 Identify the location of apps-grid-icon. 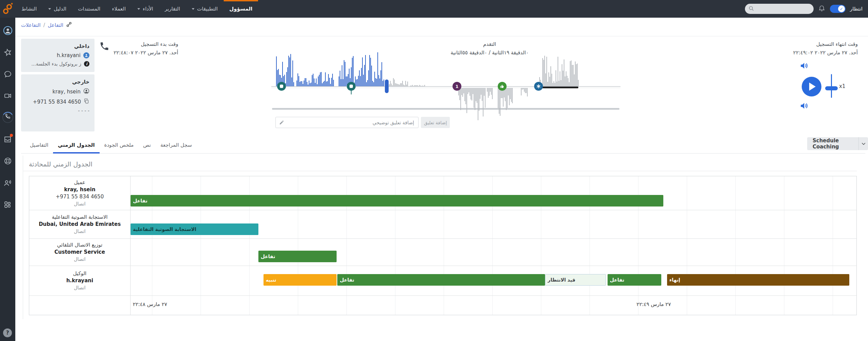
(7, 204).